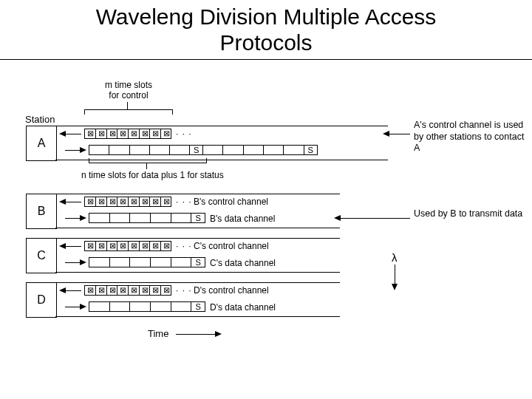 The height and width of the screenshot is (399, 532). I want to click on d-bot-line, so click(198, 316).